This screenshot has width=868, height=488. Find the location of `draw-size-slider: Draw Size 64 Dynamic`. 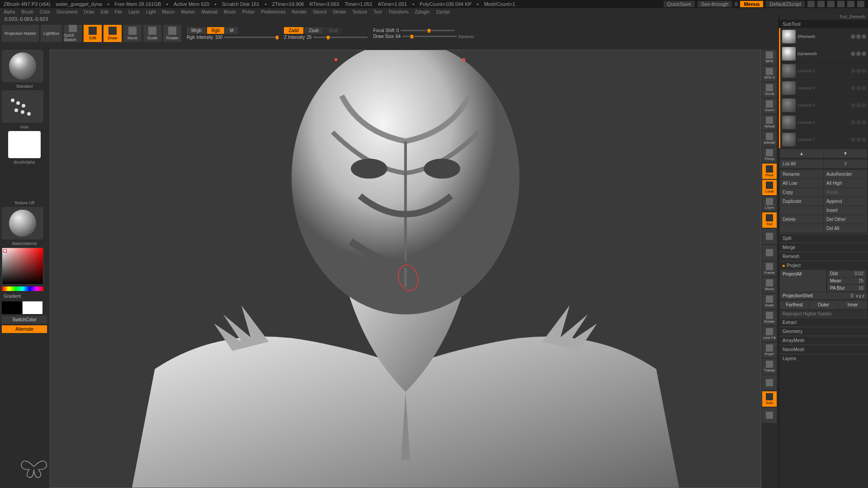

draw-size-slider: Draw Size 64 Dynamic is located at coordinates (424, 36).